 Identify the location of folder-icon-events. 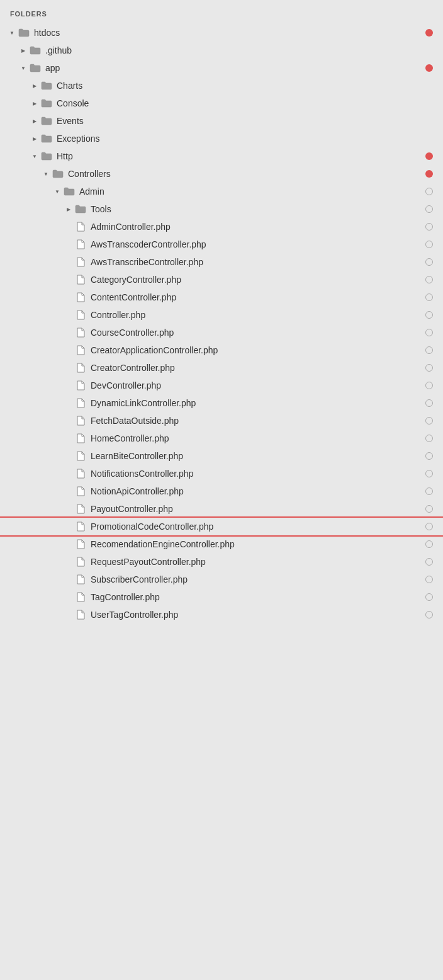
(47, 121).